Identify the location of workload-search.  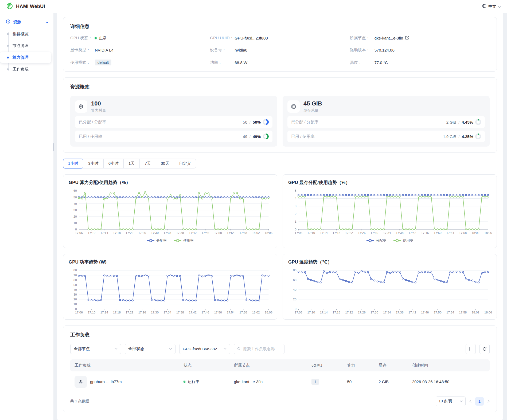
(259, 349).